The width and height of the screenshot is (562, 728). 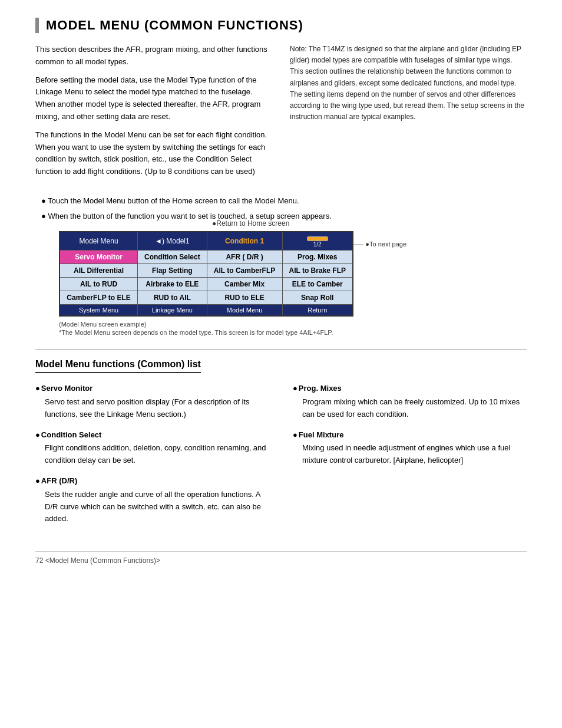 I want to click on screen-row-1: Servo Monitor Condition Select AFR ( D/R…, so click(x=206, y=257).